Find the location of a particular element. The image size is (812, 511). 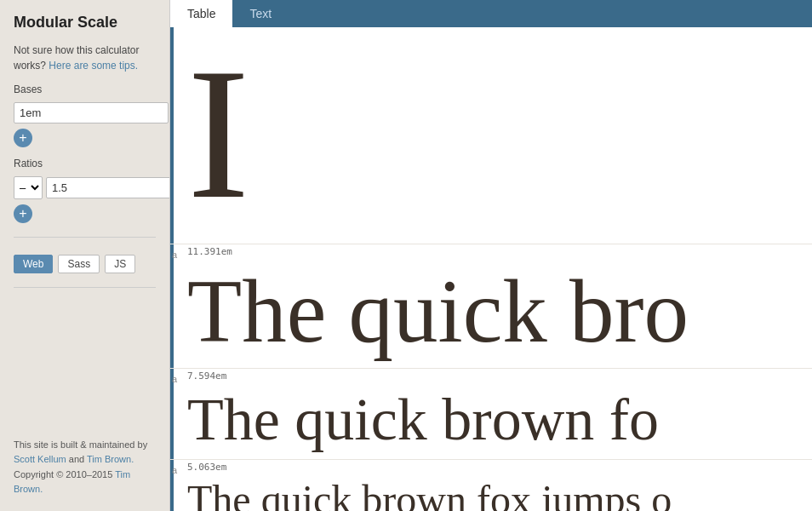

ratios-label: Ratios is located at coordinates (85, 164).